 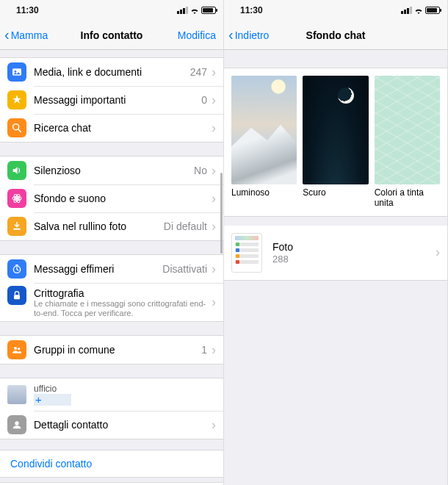 What do you see at coordinates (112, 128) in the screenshot?
I see `row-search-chat: Ricerca chat ›` at bounding box center [112, 128].